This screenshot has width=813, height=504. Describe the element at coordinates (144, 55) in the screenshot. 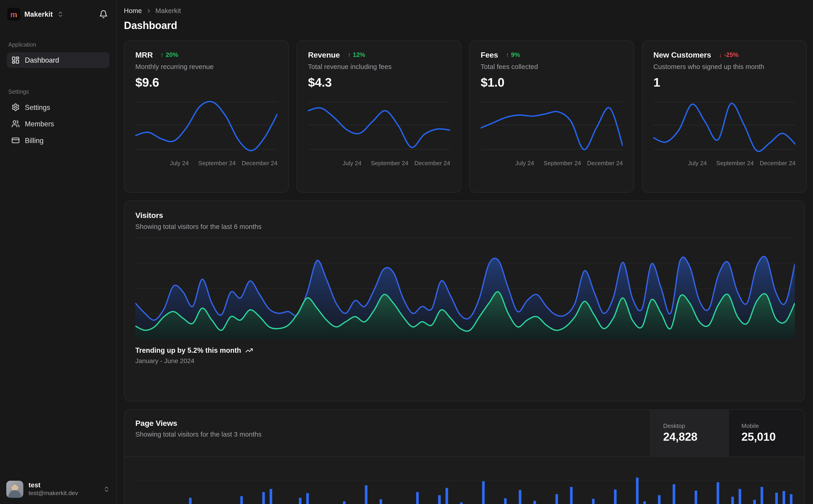

I see `stat-title: MRR` at that location.